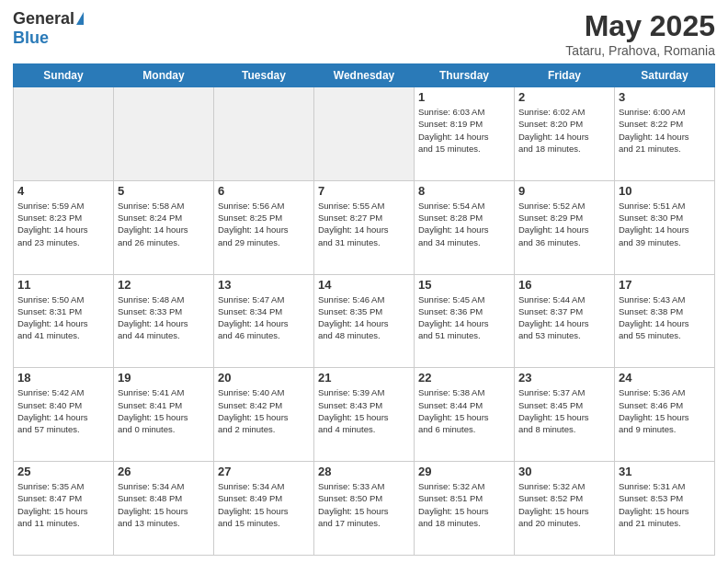 The height and width of the screenshot is (563, 728). I want to click on day-info: Sunrise: 5:32 AM Sunset: 8:51 PM Dayligh…, so click(464, 504).